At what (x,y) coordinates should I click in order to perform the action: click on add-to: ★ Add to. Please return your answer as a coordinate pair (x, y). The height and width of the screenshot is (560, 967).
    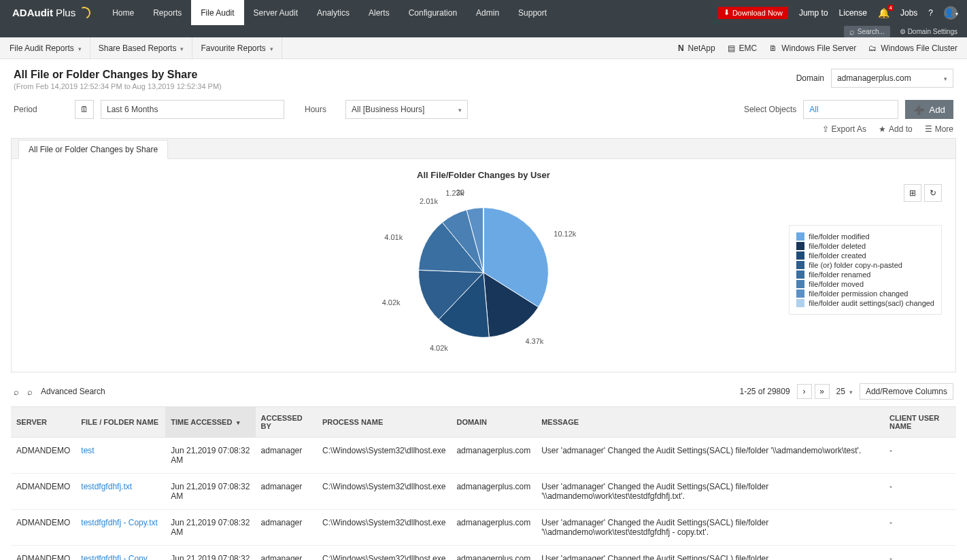
    Looking at the image, I should click on (896, 129).